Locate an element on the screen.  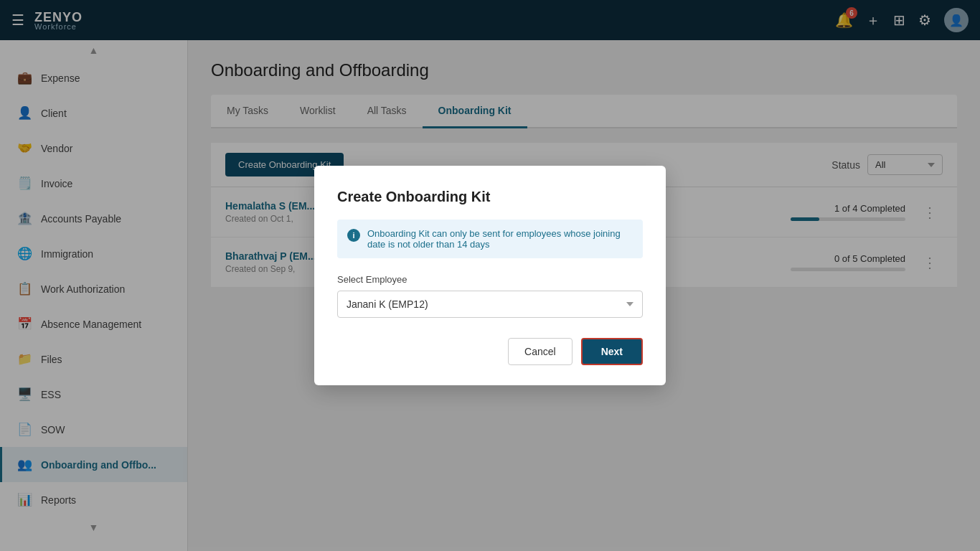
cancel-button: Cancel is located at coordinates (540, 352).